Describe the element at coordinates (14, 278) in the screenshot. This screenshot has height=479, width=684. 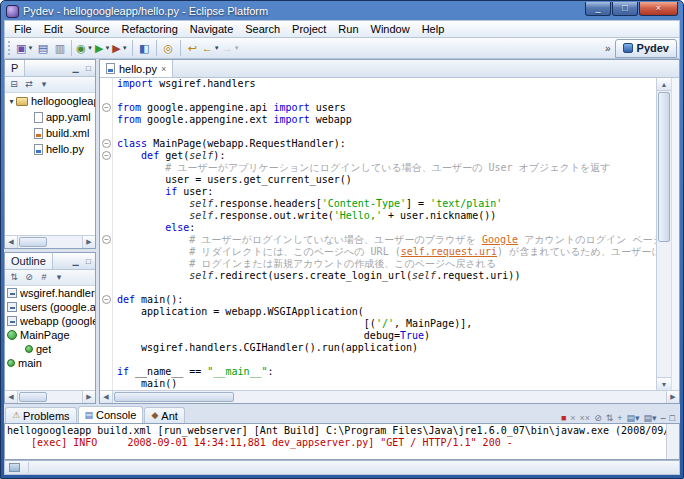
I see `sort-alphabetical-icon: ⇅` at that location.